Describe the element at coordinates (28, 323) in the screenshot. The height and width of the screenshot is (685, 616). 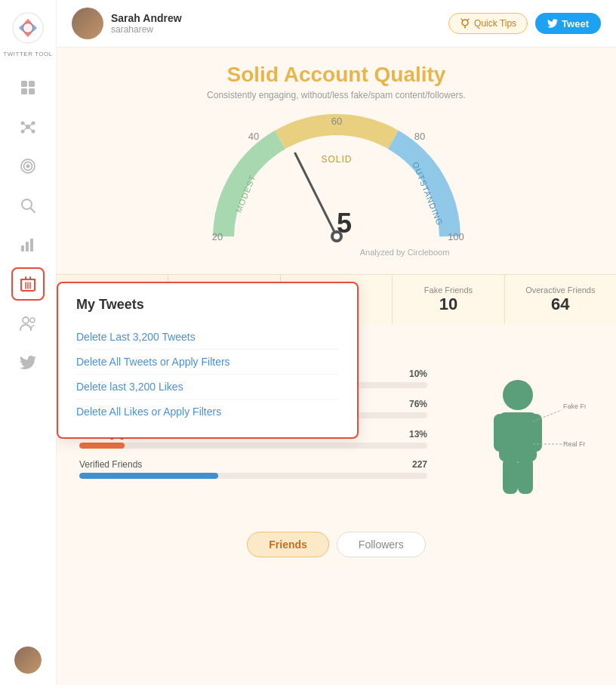
I see `sidebar-item-users` at that location.